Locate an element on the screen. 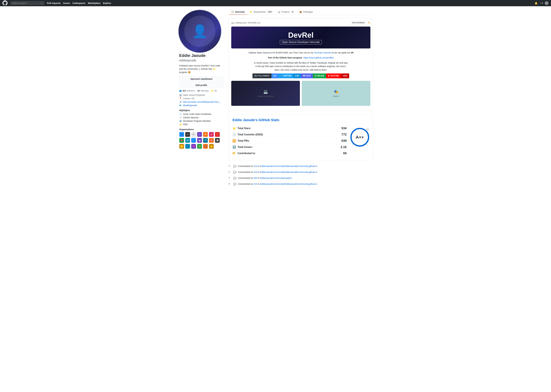 This screenshot has width=551, height=392. org-1: S is located at coordinates (182, 134).